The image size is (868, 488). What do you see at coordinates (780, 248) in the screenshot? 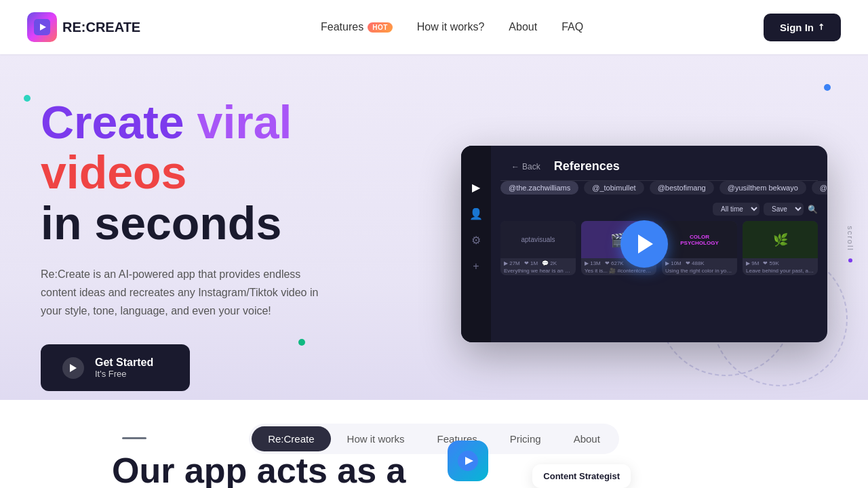
I see `video-card-3: 🌿 ▶ 9M❤ 59K Leave behind your past, and …` at bounding box center [780, 248].